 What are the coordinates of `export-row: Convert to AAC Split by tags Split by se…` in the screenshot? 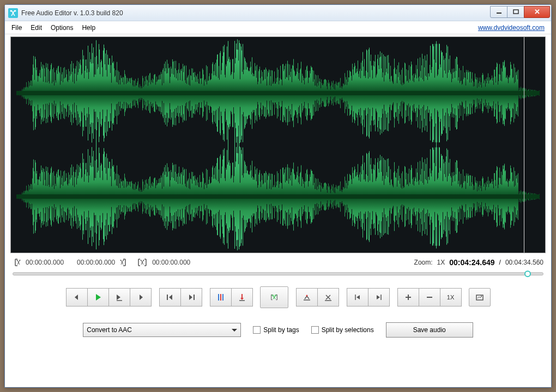 It's located at (278, 330).